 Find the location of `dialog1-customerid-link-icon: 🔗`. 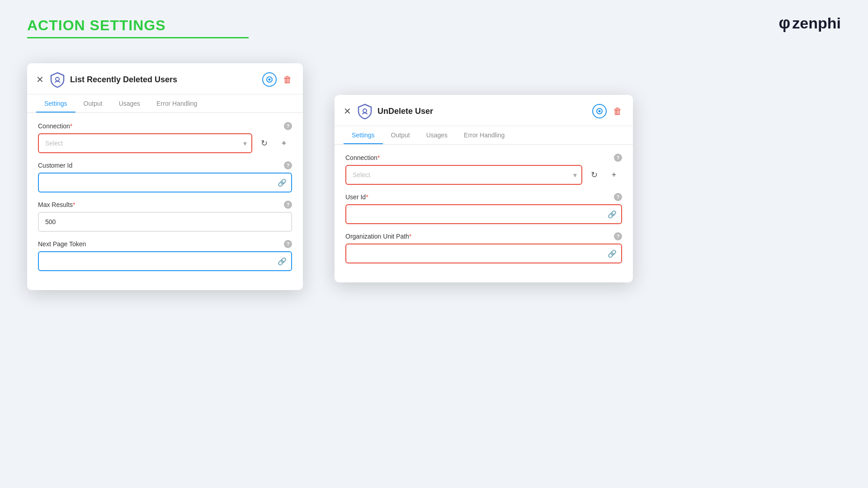

dialog1-customerid-link-icon: 🔗 is located at coordinates (282, 183).